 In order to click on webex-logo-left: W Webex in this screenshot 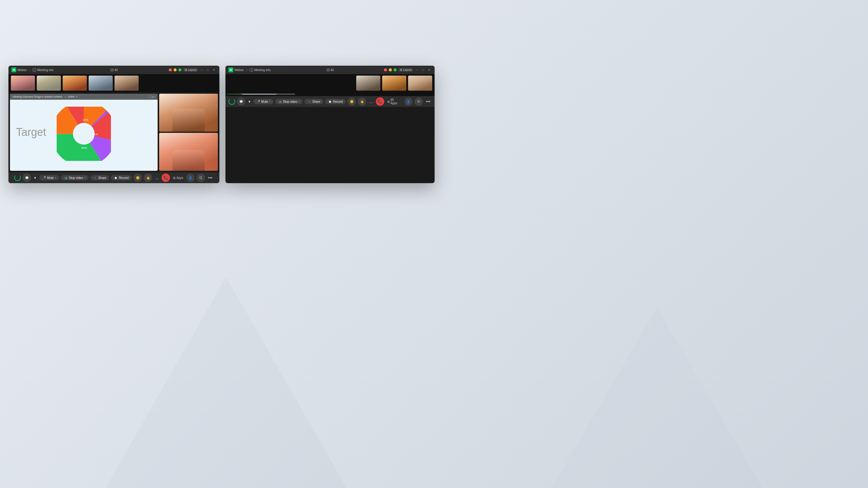, I will do `click(19, 70)`.